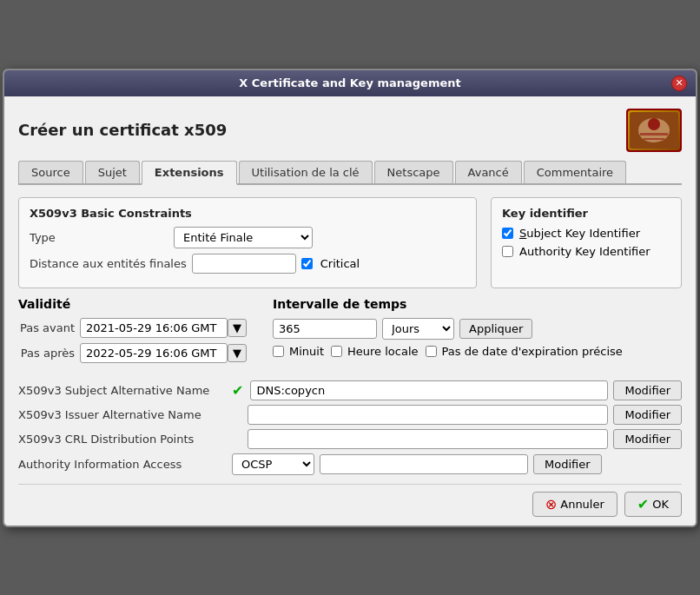 The width and height of the screenshot is (700, 595). What do you see at coordinates (350, 464) in the screenshot?
I see `aia-row: Authority Information Access OCSP caIssu…` at bounding box center [350, 464].